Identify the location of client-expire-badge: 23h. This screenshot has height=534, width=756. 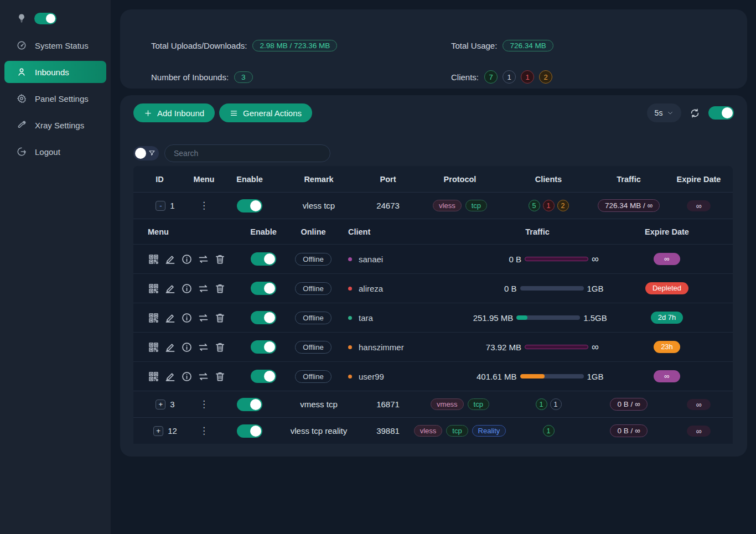
(667, 347).